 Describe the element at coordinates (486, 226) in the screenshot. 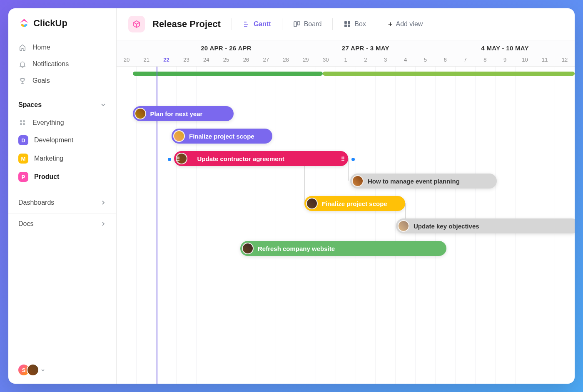

I see `task-bar: Update key objectives` at that location.